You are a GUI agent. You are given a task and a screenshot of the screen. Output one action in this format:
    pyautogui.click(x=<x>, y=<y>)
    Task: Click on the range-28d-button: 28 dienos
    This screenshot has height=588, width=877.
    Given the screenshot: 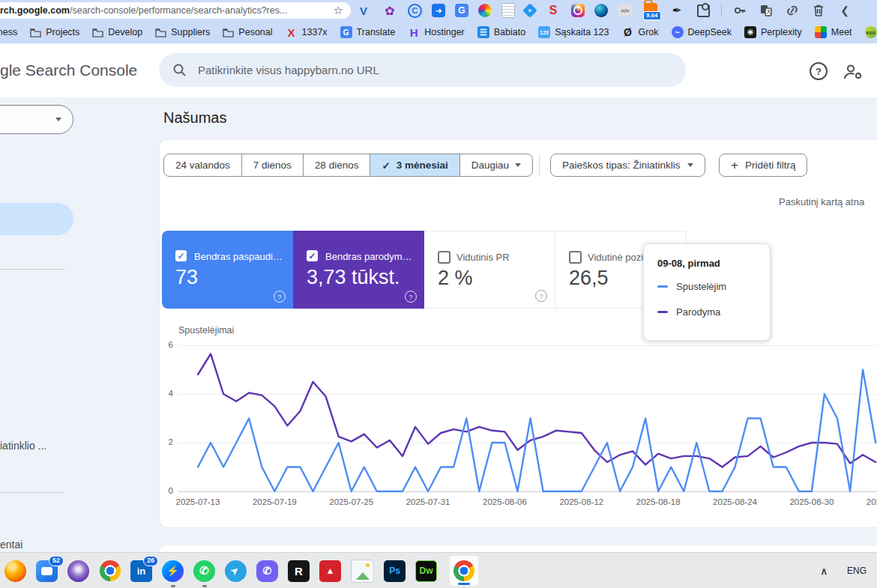 What is the action you would take?
    pyautogui.click(x=337, y=165)
    